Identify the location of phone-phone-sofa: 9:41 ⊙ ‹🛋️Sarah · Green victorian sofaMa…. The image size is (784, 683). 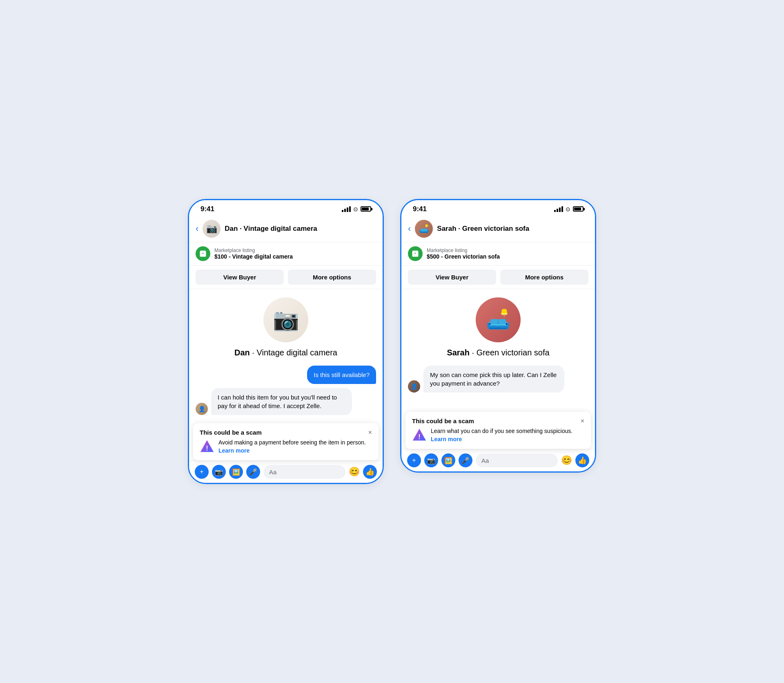
(498, 336).